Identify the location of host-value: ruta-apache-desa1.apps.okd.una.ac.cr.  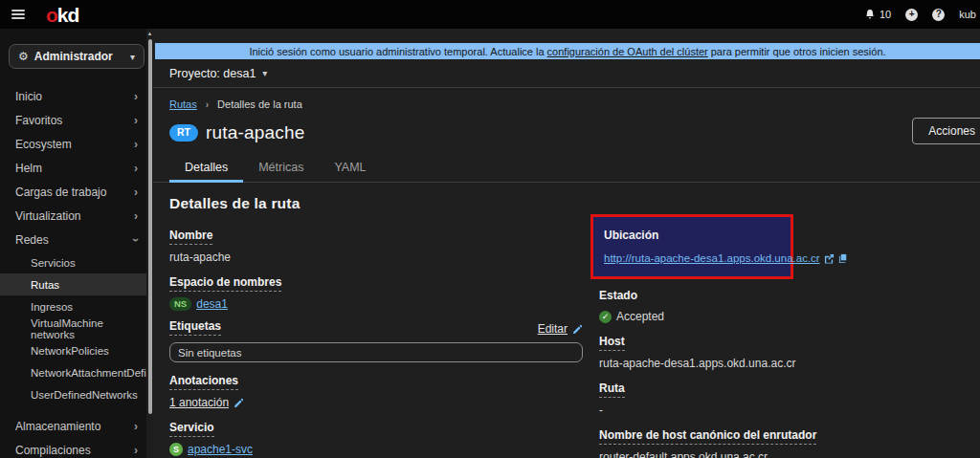
(781, 363).